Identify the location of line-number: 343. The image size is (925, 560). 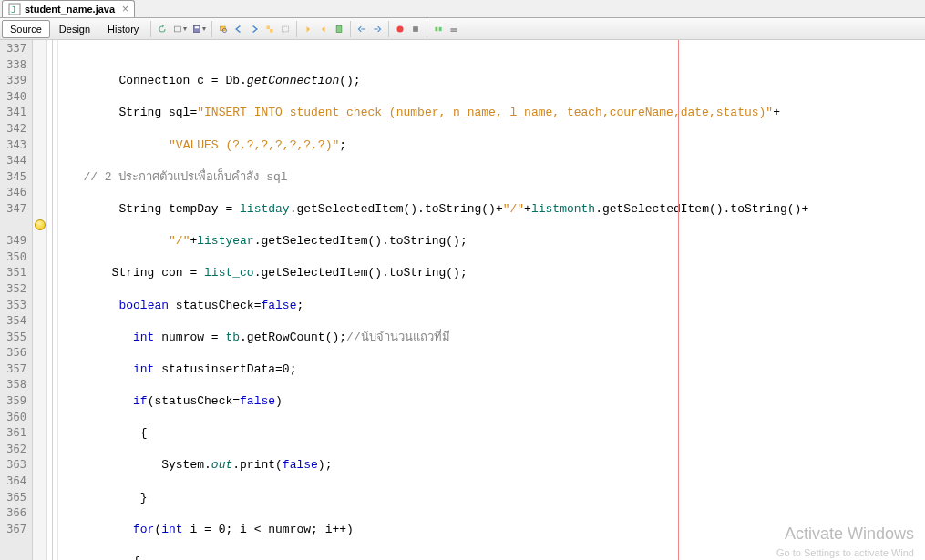
(16, 146).